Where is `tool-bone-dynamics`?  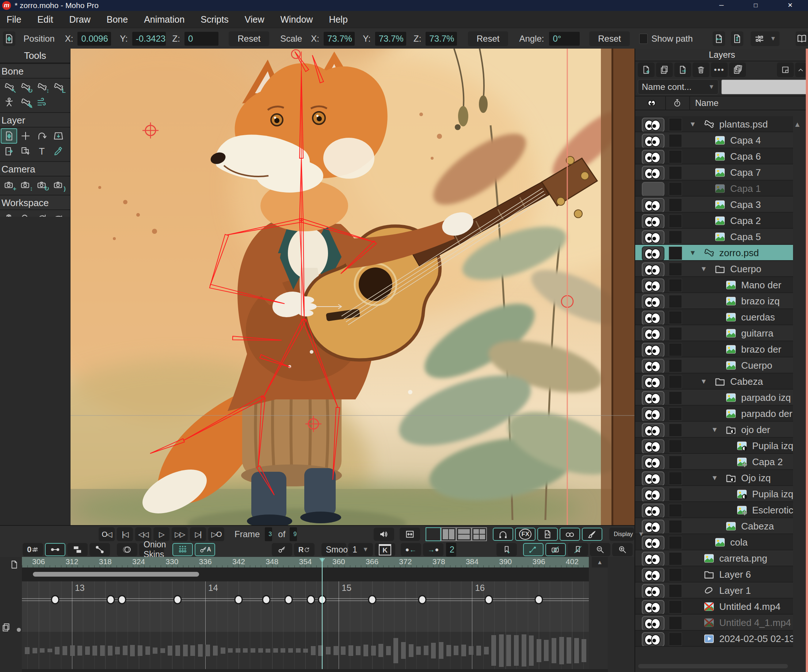
tool-bone-dynamics is located at coordinates (42, 102).